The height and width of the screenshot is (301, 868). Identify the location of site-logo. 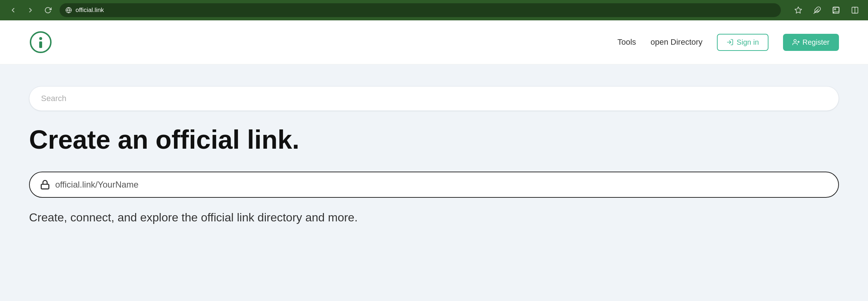
(41, 42).